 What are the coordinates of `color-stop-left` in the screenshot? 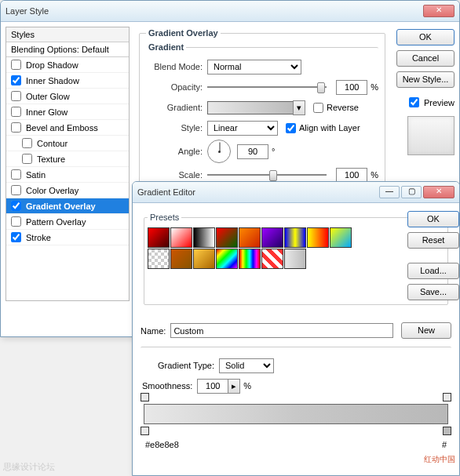 It's located at (144, 431).